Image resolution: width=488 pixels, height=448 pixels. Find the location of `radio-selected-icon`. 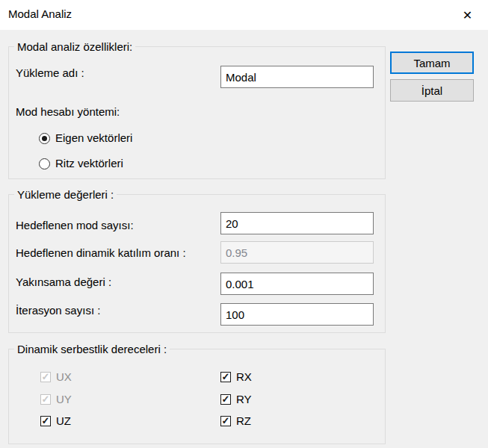

radio-selected-icon is located at coordinates (45, 139).